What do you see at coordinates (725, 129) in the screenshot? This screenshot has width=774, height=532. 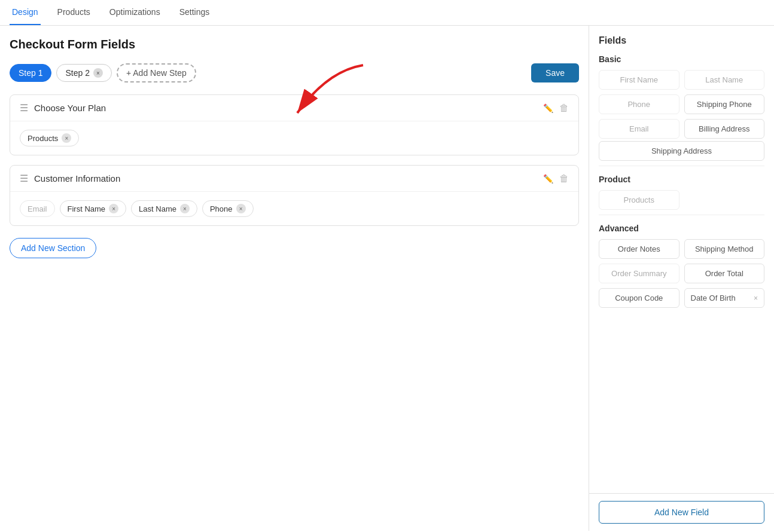 I see `field-billing-address: Billing Address` at bounding box center [725, 129].